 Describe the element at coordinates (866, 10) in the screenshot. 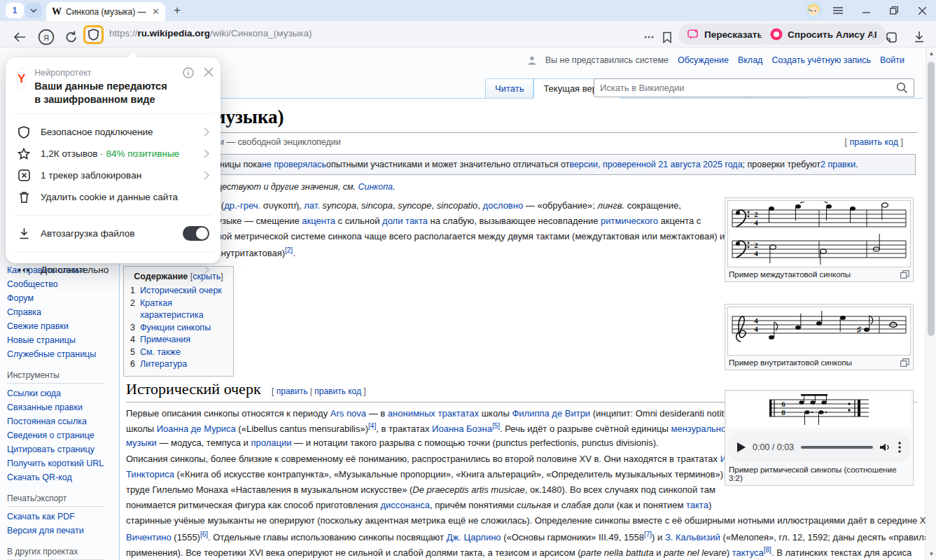

I see `minimize-button` at that location.